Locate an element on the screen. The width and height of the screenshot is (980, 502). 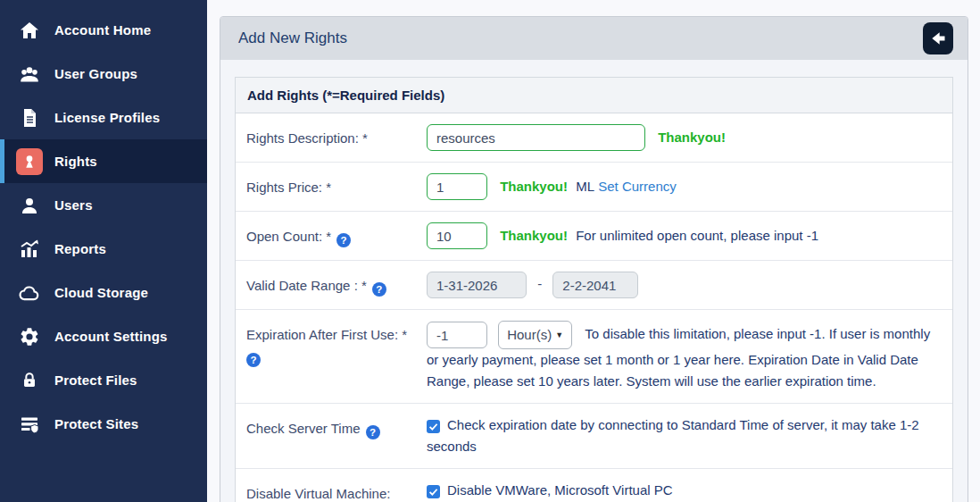
sidebar-item-label: Cloud Storage is located at coordinates (102, 293).